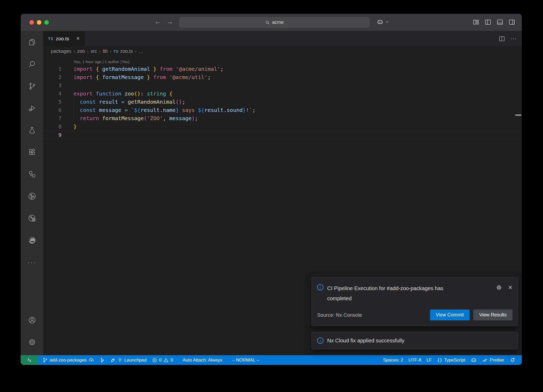 The image size is (543, 392). What do you see at coordinates (47, 22) in the screenshot?
I see `zoom-window-button` at bounding box center [47, 22].